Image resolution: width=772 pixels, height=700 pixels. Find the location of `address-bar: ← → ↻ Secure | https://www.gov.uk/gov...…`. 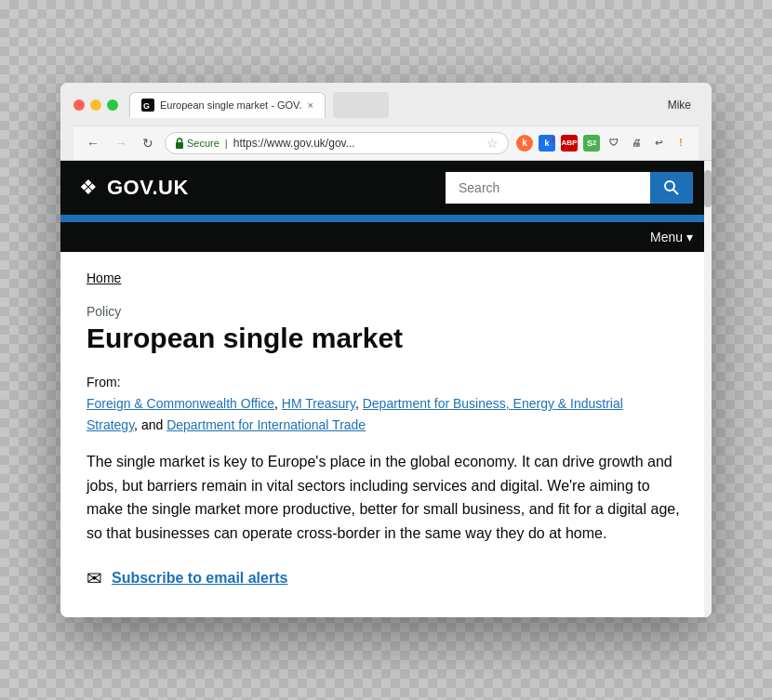

address-bar: ← → ↻ Secure | https://www.gov.uk/gov...… is located at coordinates (386, 143).